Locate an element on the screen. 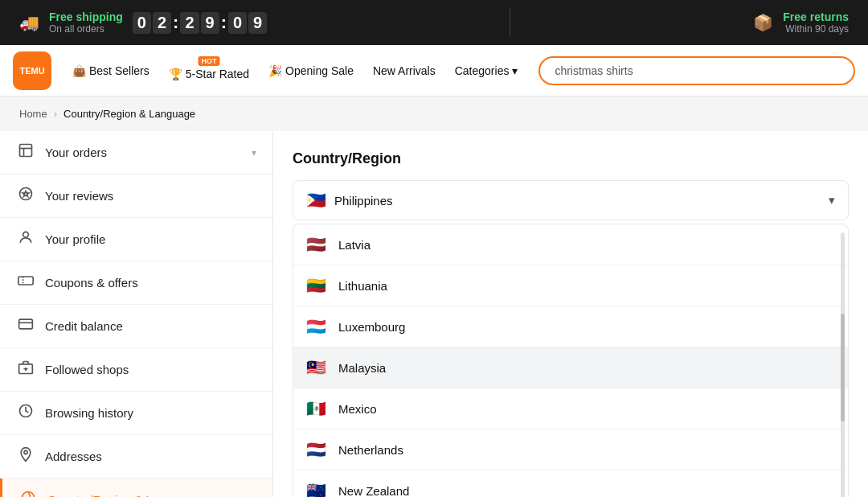  malaysia-label: Malaysia is located at coordinates (362, 368).